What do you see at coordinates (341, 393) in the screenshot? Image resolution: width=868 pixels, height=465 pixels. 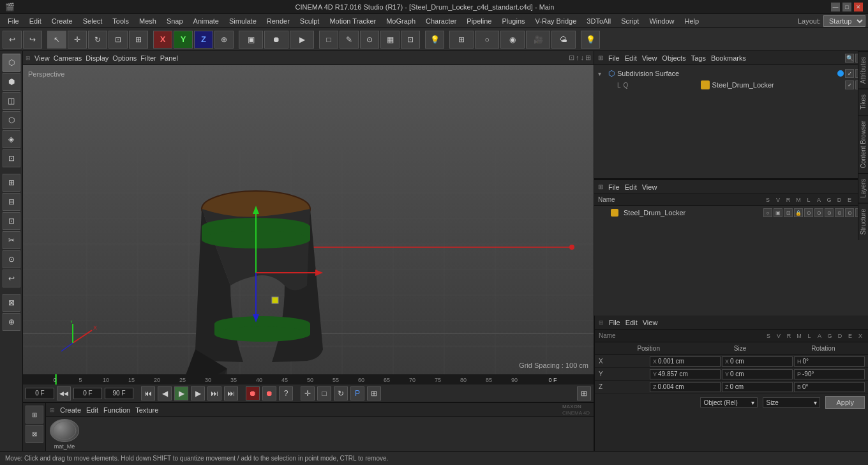 I see `rotate-key-btn: ↻` at bounding box center [341, 393].